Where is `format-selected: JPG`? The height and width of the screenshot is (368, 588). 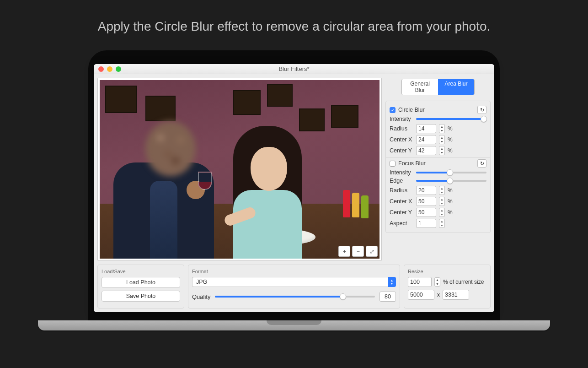 format-selected: JPG is located at coordinates (290, 282).